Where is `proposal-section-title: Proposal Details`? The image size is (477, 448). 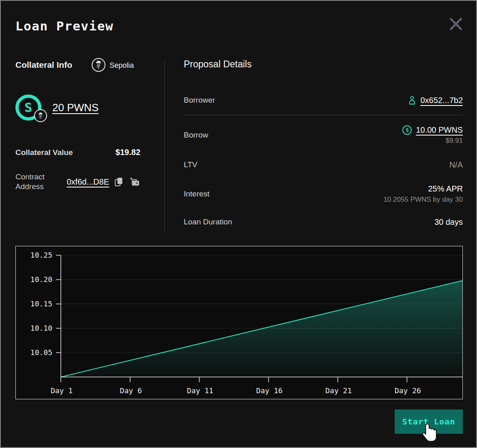
proposal-section-title: Proposal Details is located at coordinates (217, 64).